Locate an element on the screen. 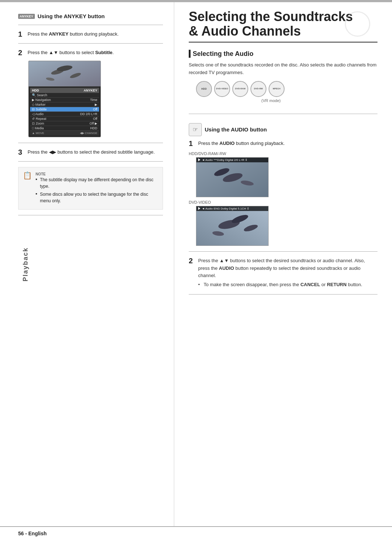 Image resolution: width=392 pixels, height=540 pixels. menu-header-row: HDD ANYKEY is located at coordinates (65, 90).